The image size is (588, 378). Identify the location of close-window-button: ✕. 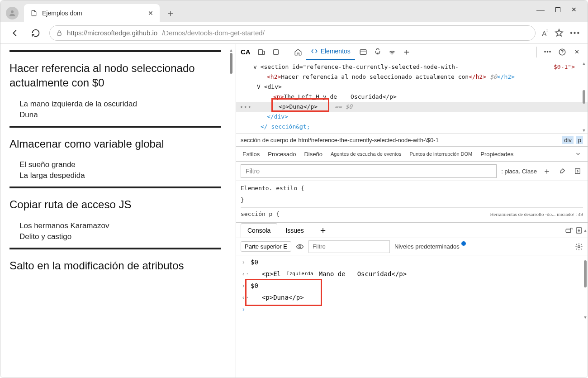
(574, 10).